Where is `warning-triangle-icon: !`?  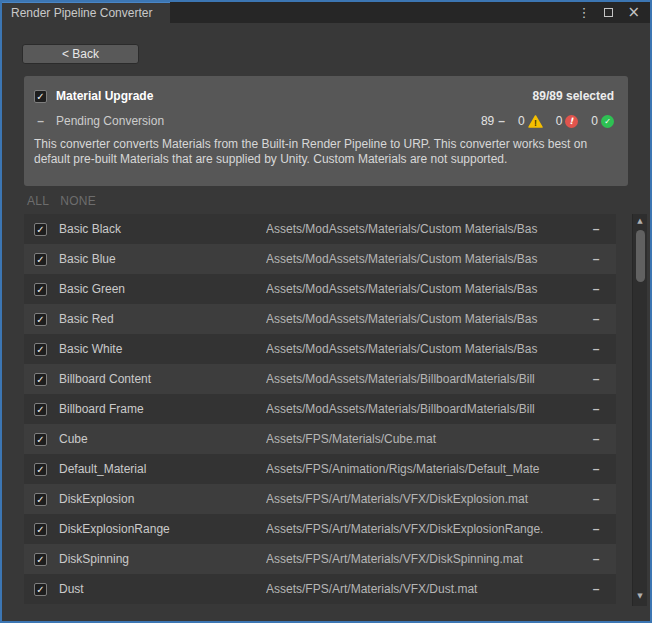
warning-triangle-icon: ! is located at coordinates (536, 122).